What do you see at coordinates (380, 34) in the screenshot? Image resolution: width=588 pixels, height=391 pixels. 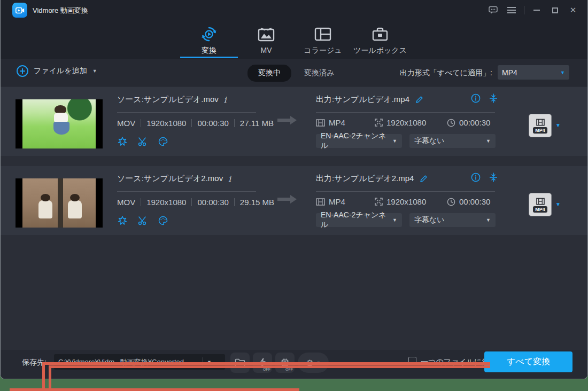 I see `toolbox-icon` at bounding box center [380, 34].